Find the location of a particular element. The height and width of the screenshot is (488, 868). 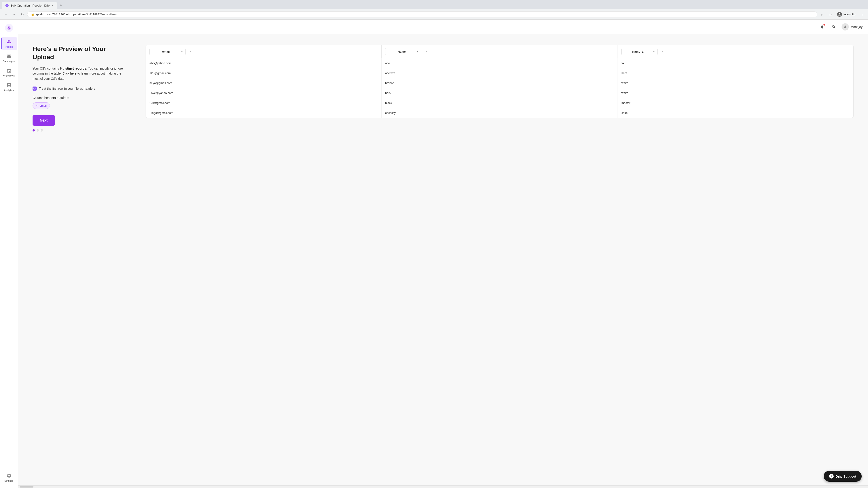

reload-btn: ↻ is located at coordinates (22, 14).